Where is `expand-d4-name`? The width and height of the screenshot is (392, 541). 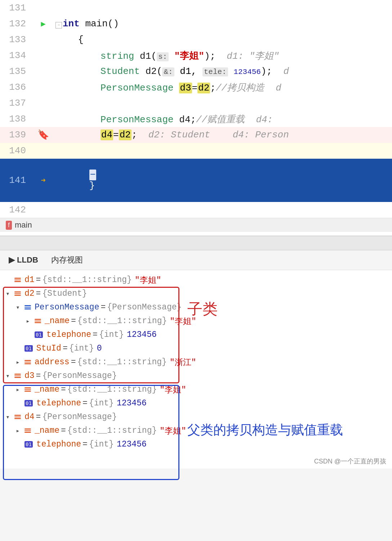
expand-d4-name is located at coordinates (19, 431).